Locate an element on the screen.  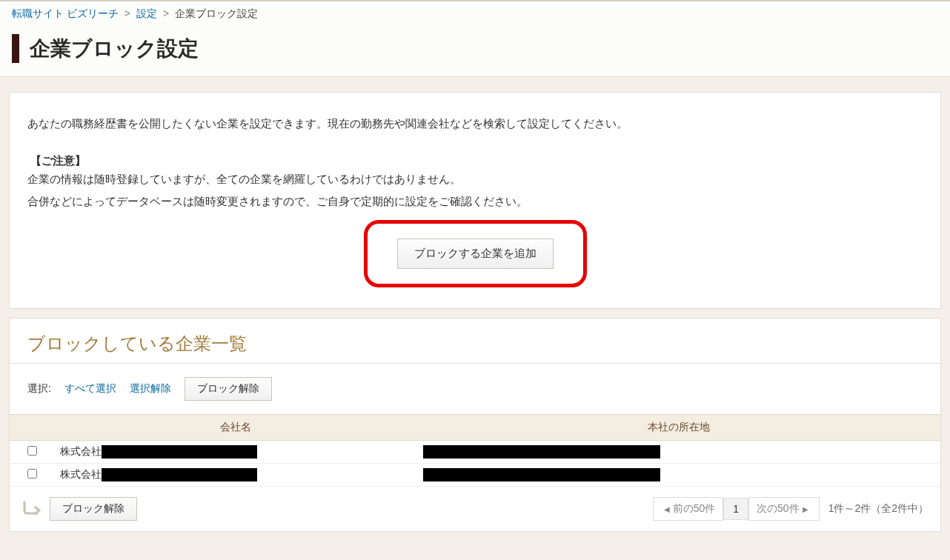
company-table: 会社名 本社の所在地 株式会社株式会社 is located at coordinates (475, 450).